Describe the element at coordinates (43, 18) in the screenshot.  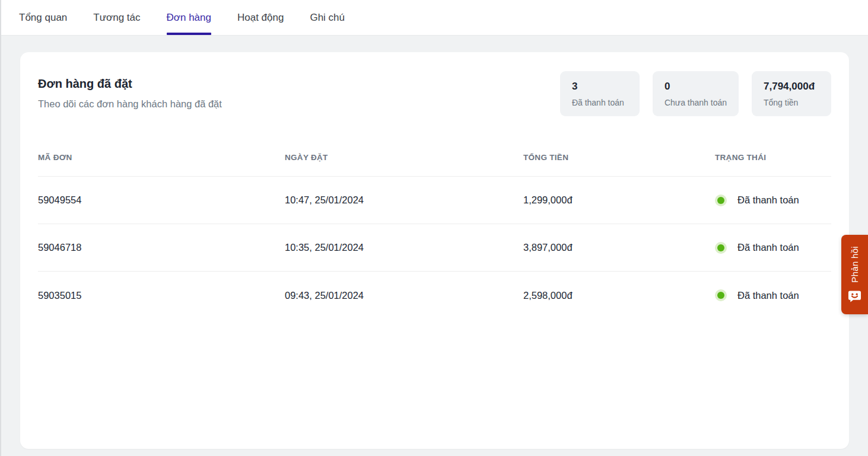
I see `tab-label: Tổng quan` at that location.